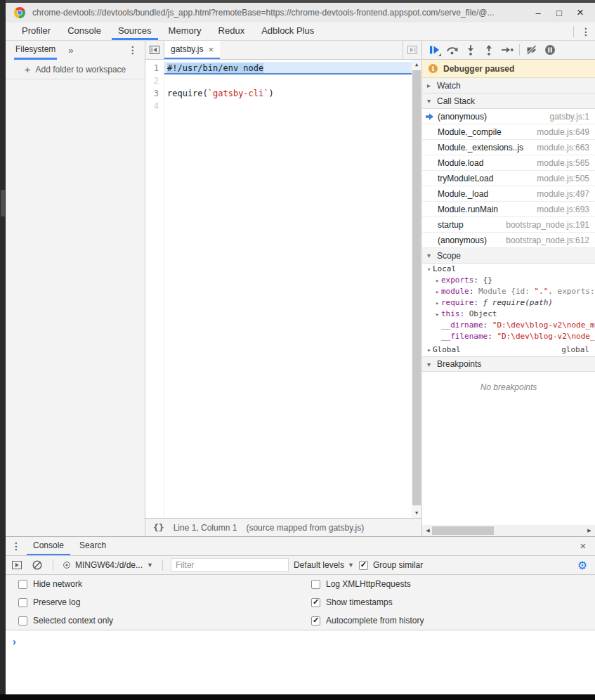 This screenshot has height=700, width=595. What do you see at coordinates (509, 117) in the screenshot?
I see `call-stack-frame-current: (anonymous) gatsby.js:1` at bounding box center [509, 117].